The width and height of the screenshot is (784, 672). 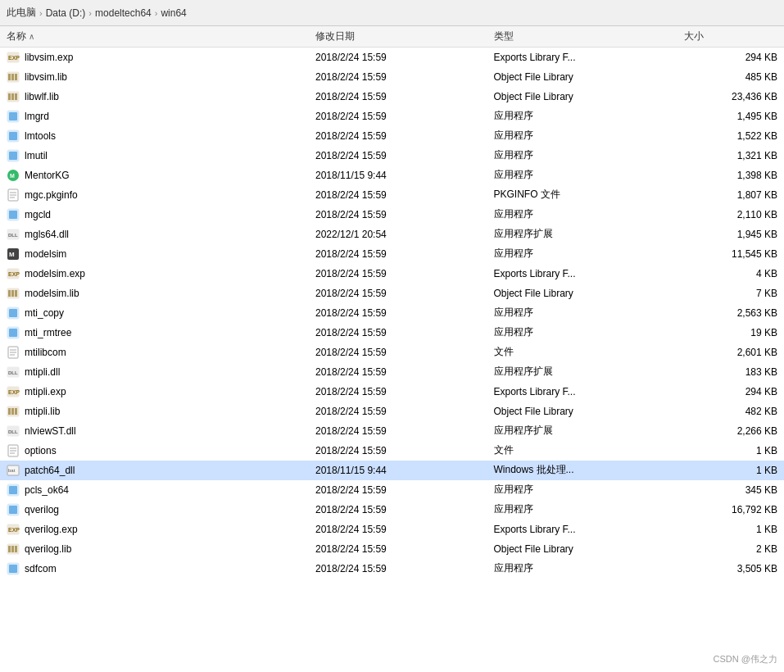 What do you see at coordinates (392, 529) in the screenshot?
I see `table-row: EXPqverilog.exp2018/2/24 15:59Exports Li…` at bounding box center [392, 529].